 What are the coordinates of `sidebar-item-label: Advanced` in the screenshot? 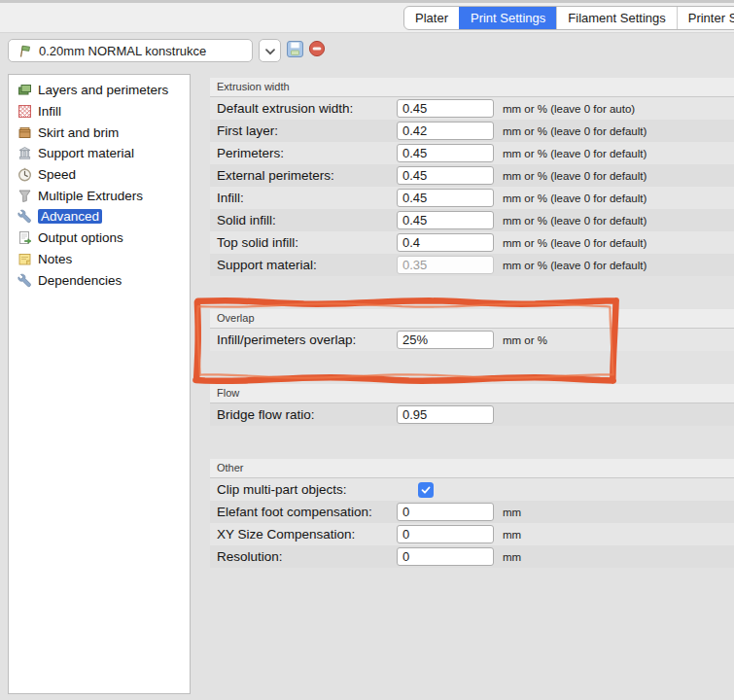 It's located at (70, 216).